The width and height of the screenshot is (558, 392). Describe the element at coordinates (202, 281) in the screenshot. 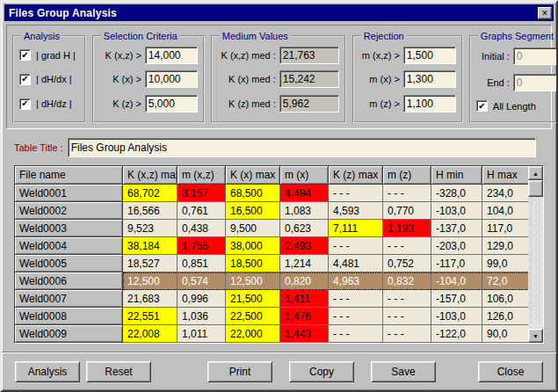

I see `data-cell: 0,574` at that location.